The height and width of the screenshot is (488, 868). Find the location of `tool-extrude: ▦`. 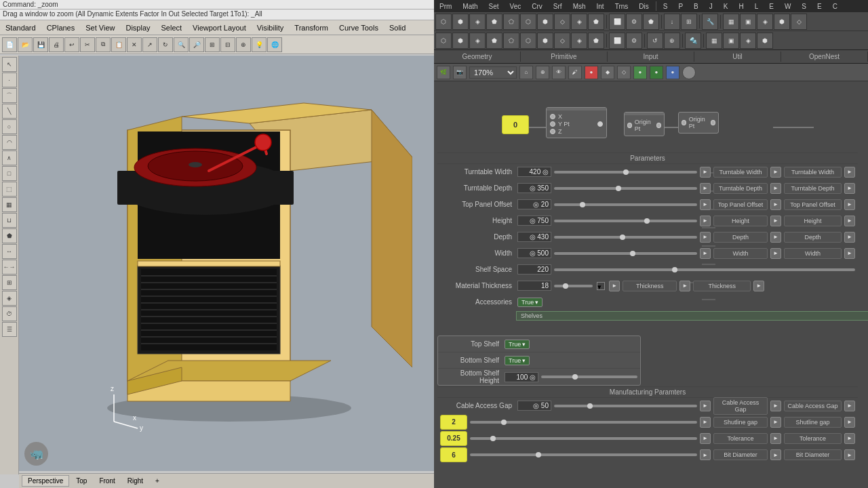

tool-extrude: ▦ is located at coordinates (9, 205).